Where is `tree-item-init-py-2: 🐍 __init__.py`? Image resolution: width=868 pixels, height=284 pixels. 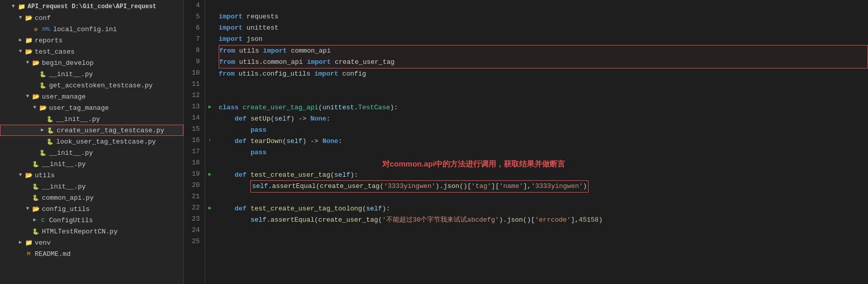
tree-item-init-py-2: 🐍 __init__.py is located at coordinates (92, 119).